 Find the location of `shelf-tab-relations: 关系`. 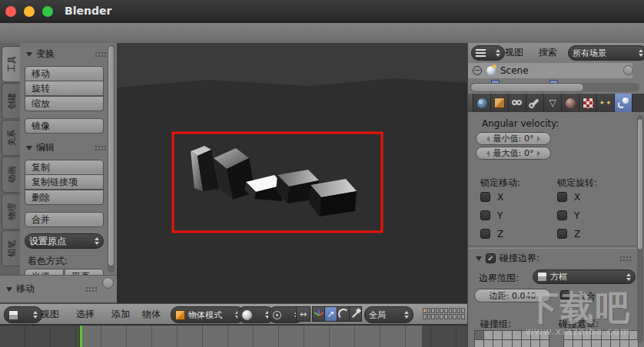

shelf-tab-relations: 关系 is located at coordinates (11, 138).